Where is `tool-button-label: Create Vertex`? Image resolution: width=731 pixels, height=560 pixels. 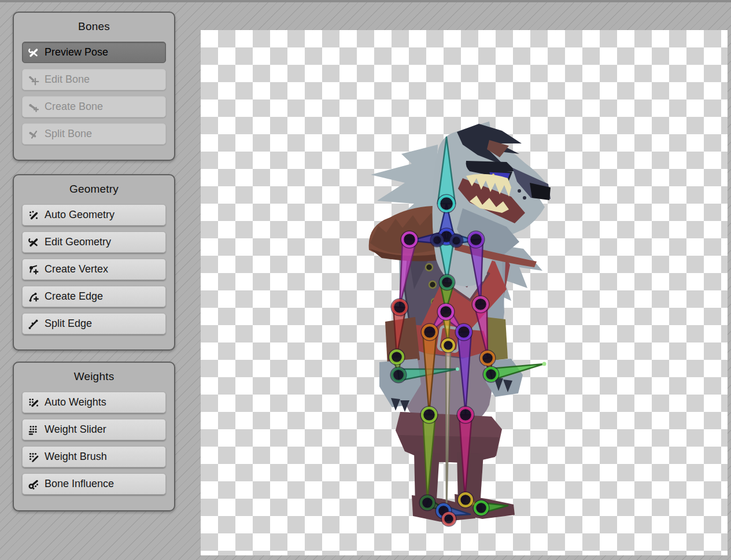
tool-button-label: Create Vertex is located at coordinates (76, 270).